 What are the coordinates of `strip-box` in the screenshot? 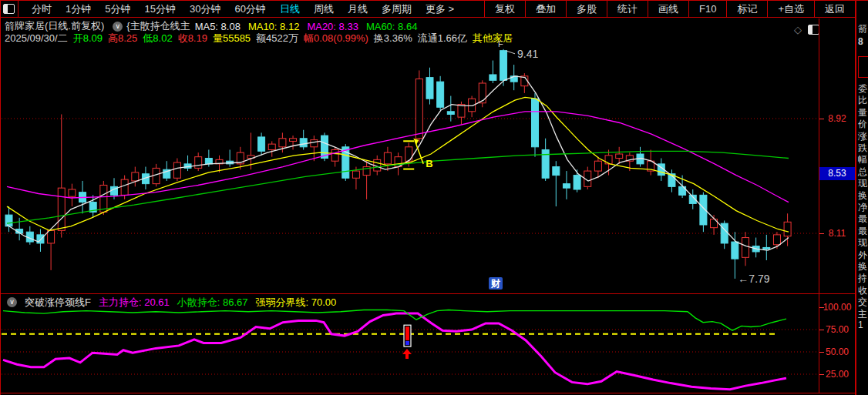 It's located at (863, 67).